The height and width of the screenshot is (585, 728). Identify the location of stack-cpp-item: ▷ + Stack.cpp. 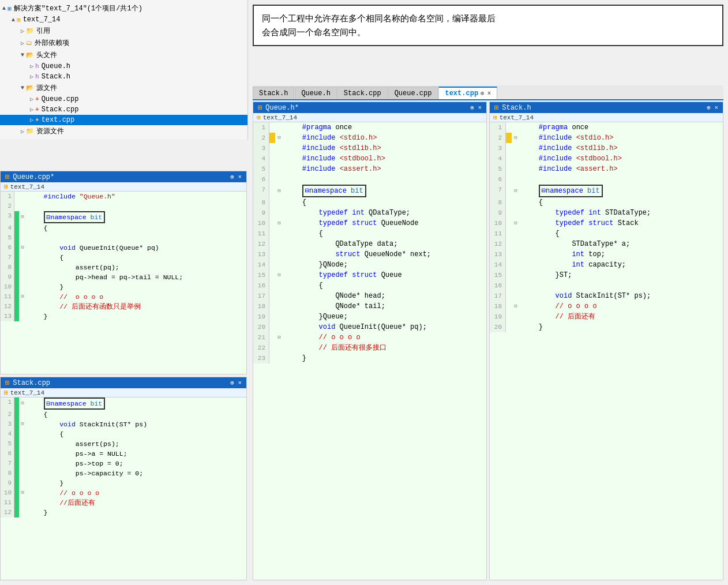
(123, 110).